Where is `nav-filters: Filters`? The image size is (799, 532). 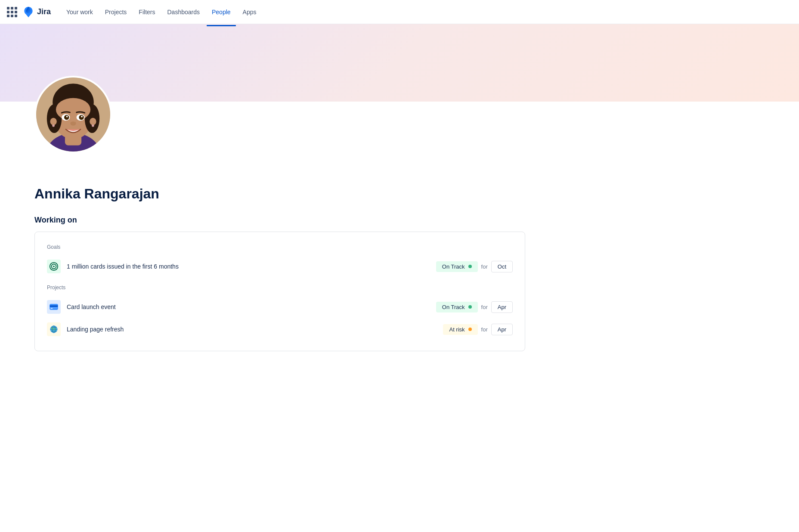
nav-filters: Filters is located at coordinates (147, 12).